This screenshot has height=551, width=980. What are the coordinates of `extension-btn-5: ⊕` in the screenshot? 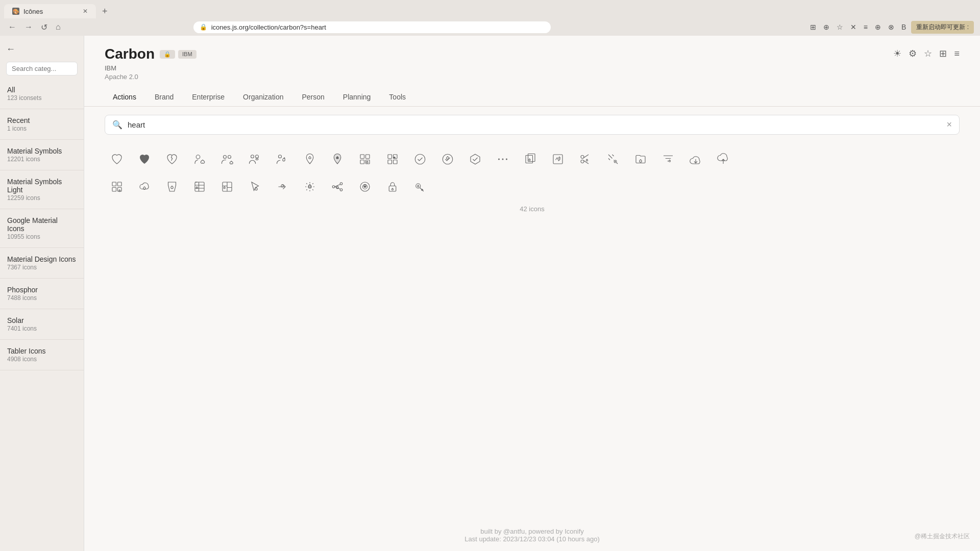 It's located at (878, 27).